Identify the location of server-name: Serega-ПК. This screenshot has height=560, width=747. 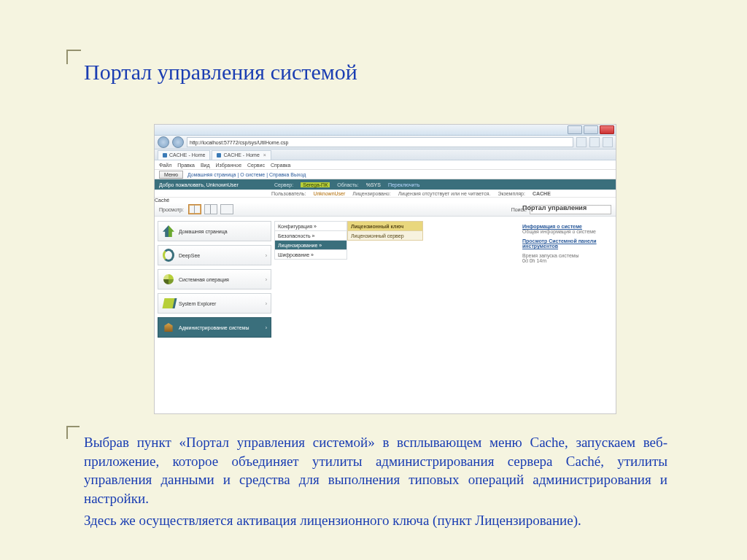
(315, 185).